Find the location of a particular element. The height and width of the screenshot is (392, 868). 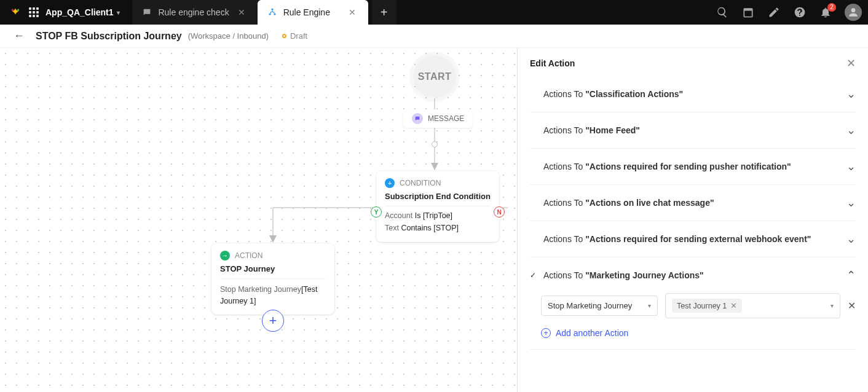

accordion-head: ✓Actions To "Classification Actions"⌄ is located at coordinates (693, 94).